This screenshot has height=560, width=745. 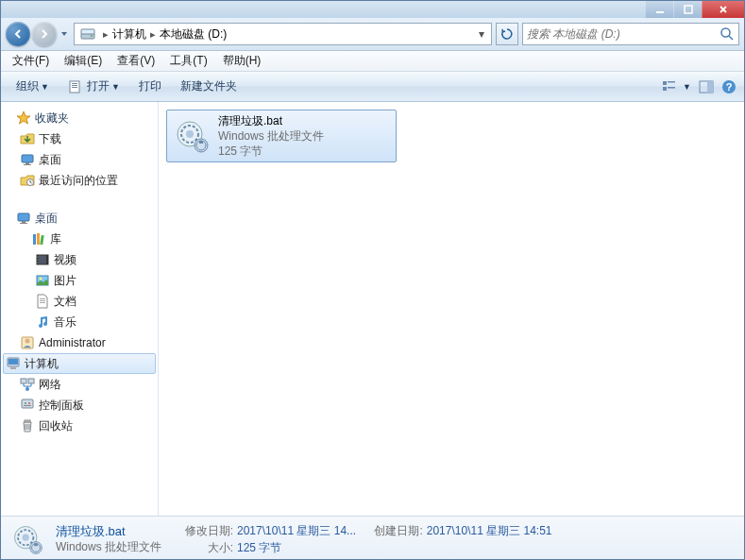 I want to click on details-created-label: 创建日期:, so click(x=397, y=531).